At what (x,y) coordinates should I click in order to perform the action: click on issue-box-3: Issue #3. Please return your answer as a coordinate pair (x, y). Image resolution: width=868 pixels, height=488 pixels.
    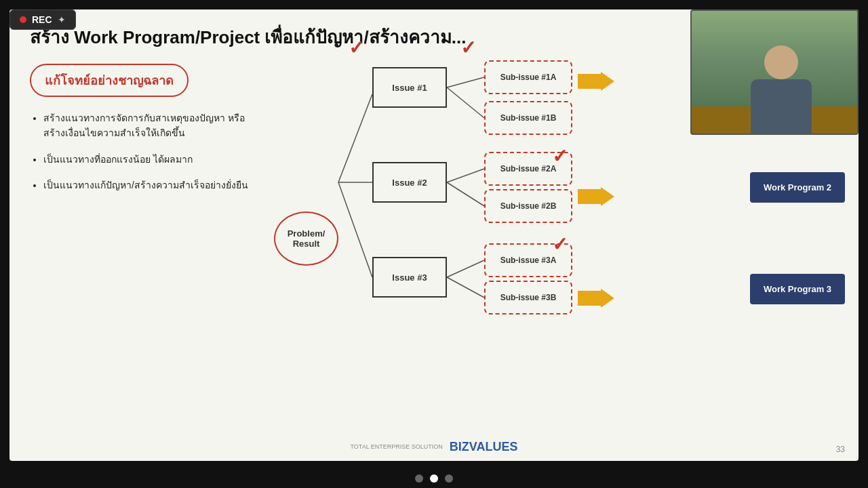
    Looking at the image, I should click on (410, 277).